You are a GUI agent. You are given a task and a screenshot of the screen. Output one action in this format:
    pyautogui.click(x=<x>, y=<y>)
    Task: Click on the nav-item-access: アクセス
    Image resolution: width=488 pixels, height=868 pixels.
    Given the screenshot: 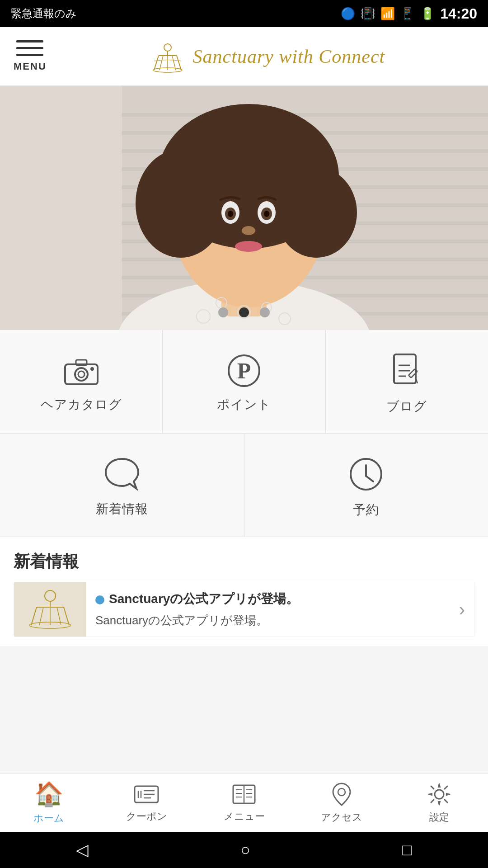 What is the action you would take?
    pyautogui.click(x=342, y=803)
    